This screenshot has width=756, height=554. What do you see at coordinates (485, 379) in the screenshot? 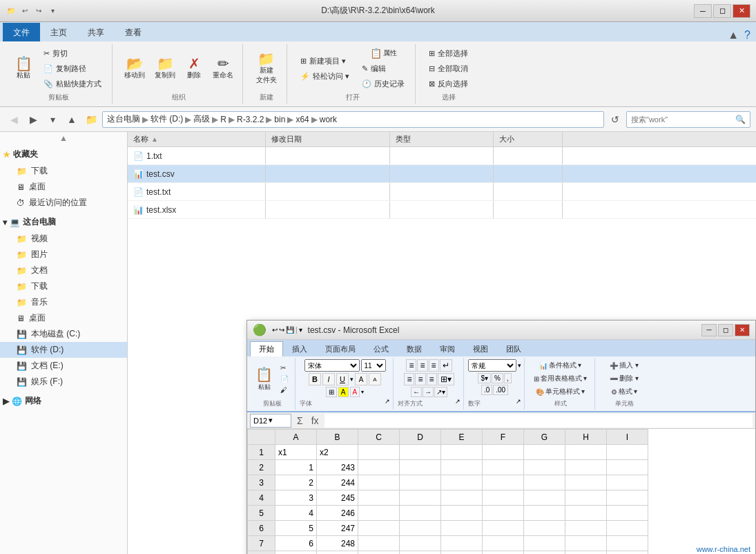
I see `currency-btn: $▾` at bounding box center [485, 379].